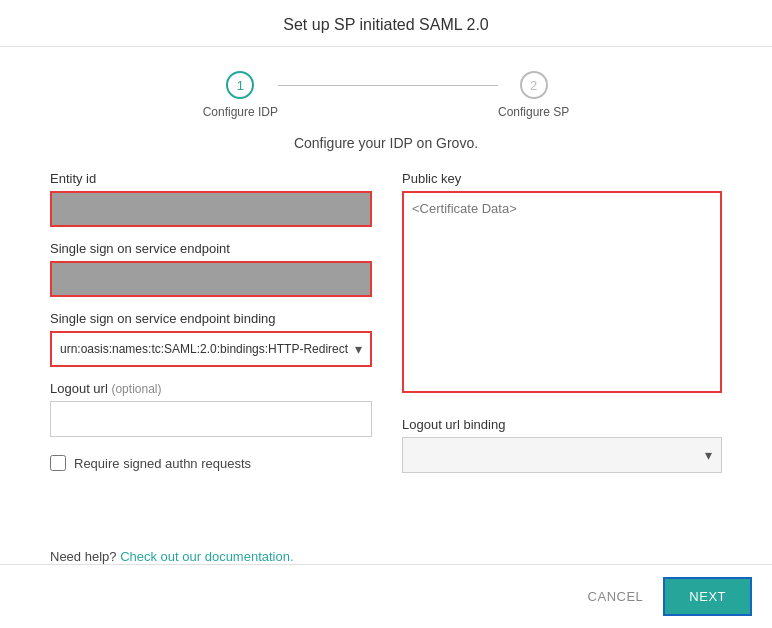 The width and height of the screenshot is (772, 628). What do you see at coordinates (211, 409) in the screenshot?
I see `logout-url-group: Logout url (optional)` at bounding box center [211, 409].